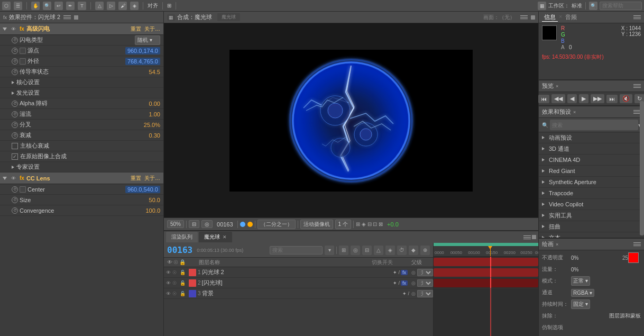  I want to click on effects-group-header-animation: 动画预设, so click(591, 138).